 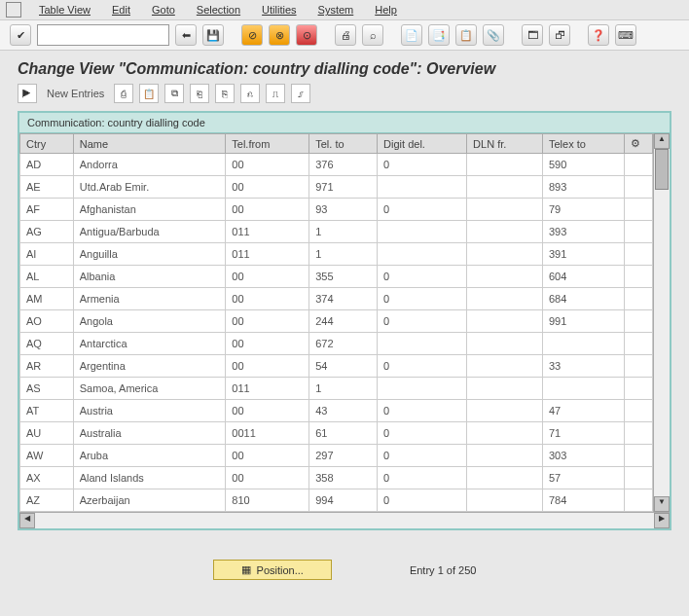 What do you see at coordinates (301, 93) in the screenshot?
I see `export-icon: ⎎` at bounding box center [301, 93].